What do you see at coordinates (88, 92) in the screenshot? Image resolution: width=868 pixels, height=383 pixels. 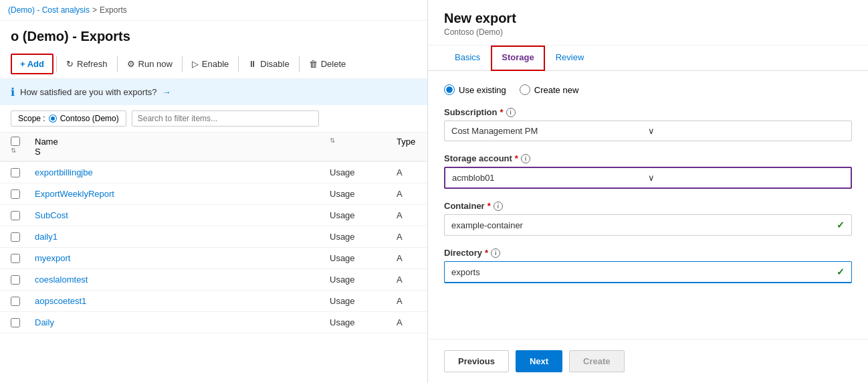 I see `info-text: How satisfied are you with exports?` at bounding box center [88, 92].